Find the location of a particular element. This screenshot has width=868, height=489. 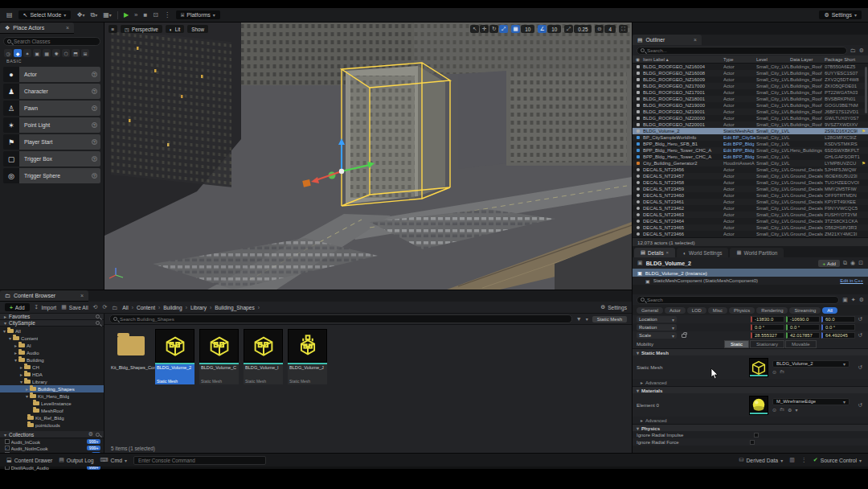

category-tab-rendering: Rendering is located at coordinates (772, 310).